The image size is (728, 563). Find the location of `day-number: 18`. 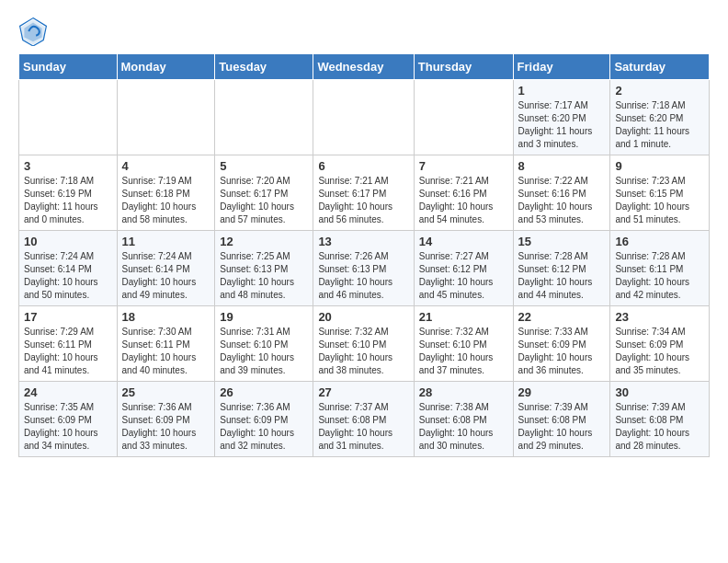

day-number: 18 is located at coordinates (166, 316).